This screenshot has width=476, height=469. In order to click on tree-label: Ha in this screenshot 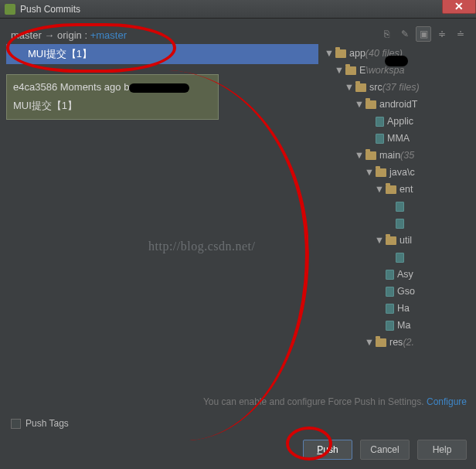, I will do `click(403, 308)`.